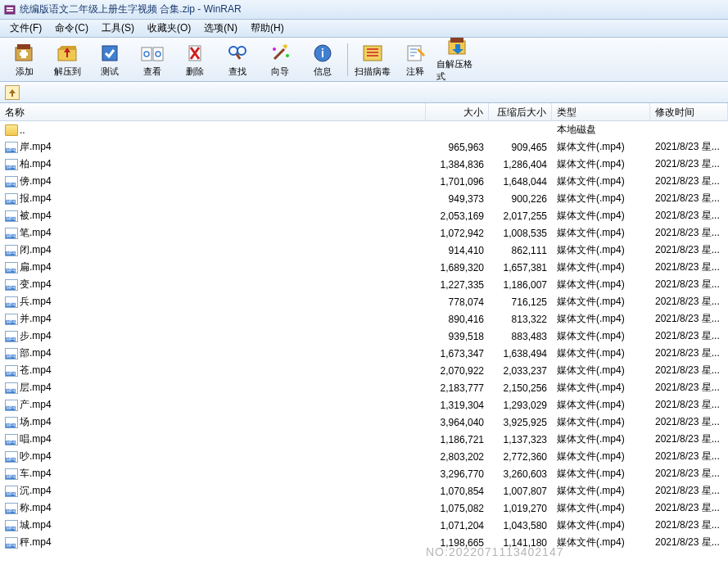  I want to click on file-packed: 2,033,237, so click(521, 371).